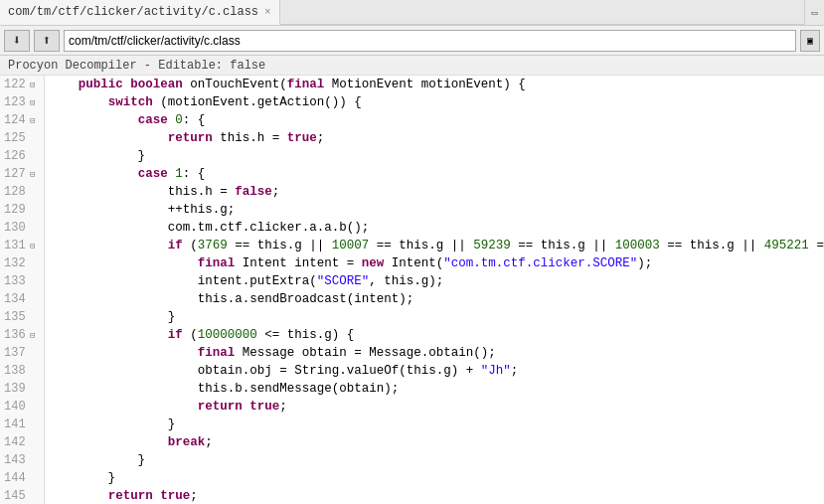  Describe the element at coordinates (496, 371) in the screenshot. I see `code-token: "Jh"` at that location.